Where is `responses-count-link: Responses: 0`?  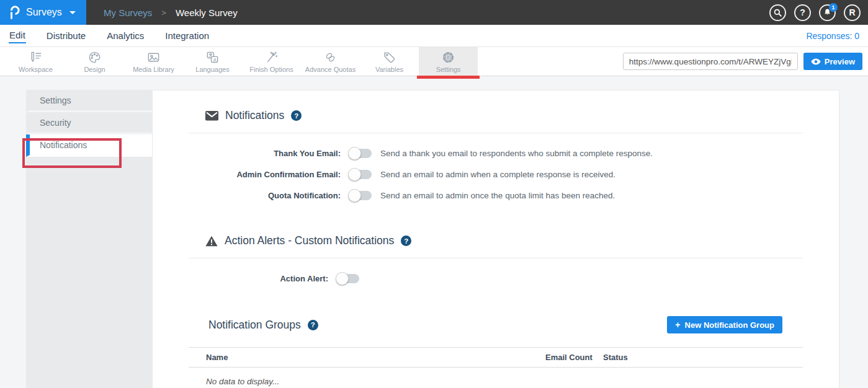
responses-count-link: Responses: 0 is located at coordinates (833, 36).